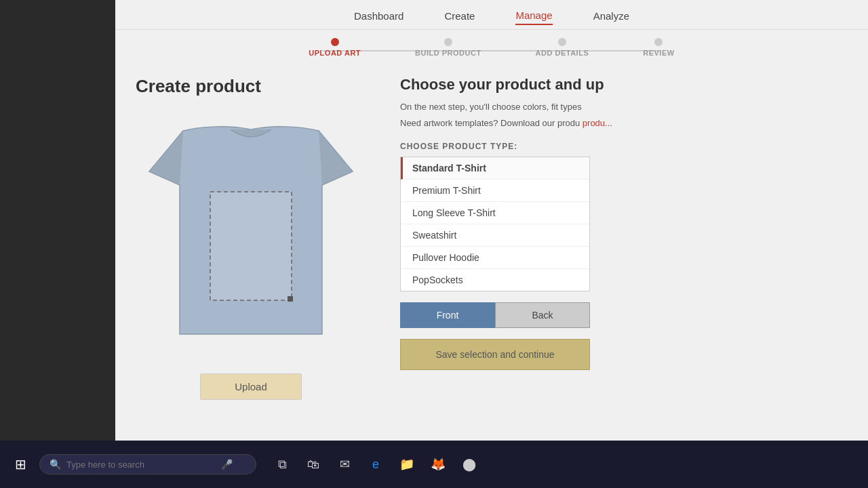  Describe the element at coordinates (495, 315) in the screenshot. I see `front-back-buttons: Front Back` at that location.